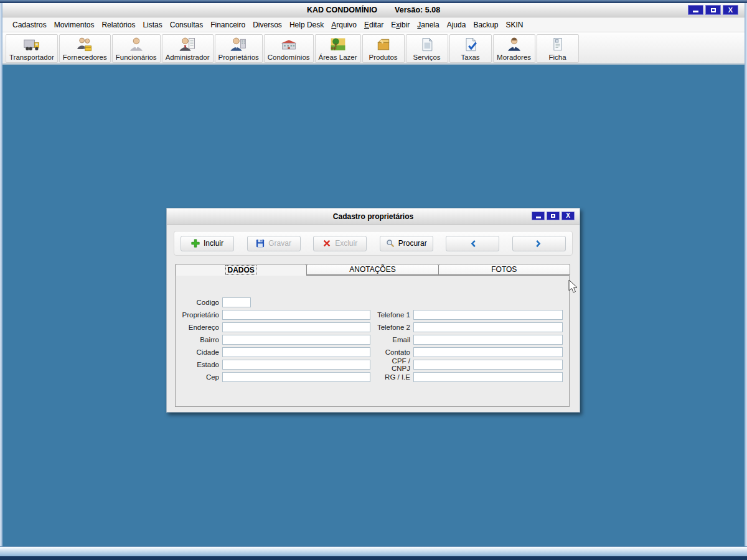 This screenshot has height=560, width=747. Describe the element at coordinates (538, 216) in the screenshot. I see `dialog-minimize-button` at that location.